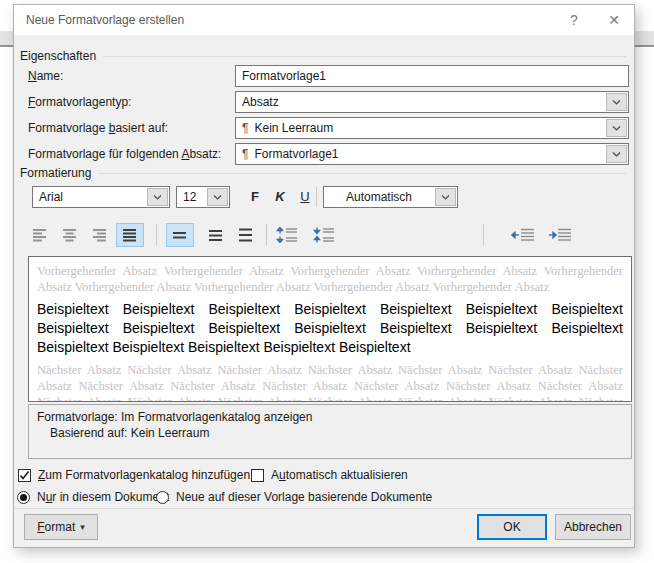 The image size is (654, 563). I want to click on font-name-value: Arial, so click(90, 197).